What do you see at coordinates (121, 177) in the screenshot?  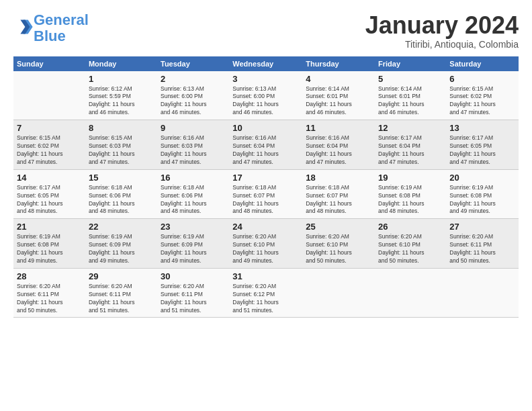 I see `day-number: 15` at bounding box center [121, 177].